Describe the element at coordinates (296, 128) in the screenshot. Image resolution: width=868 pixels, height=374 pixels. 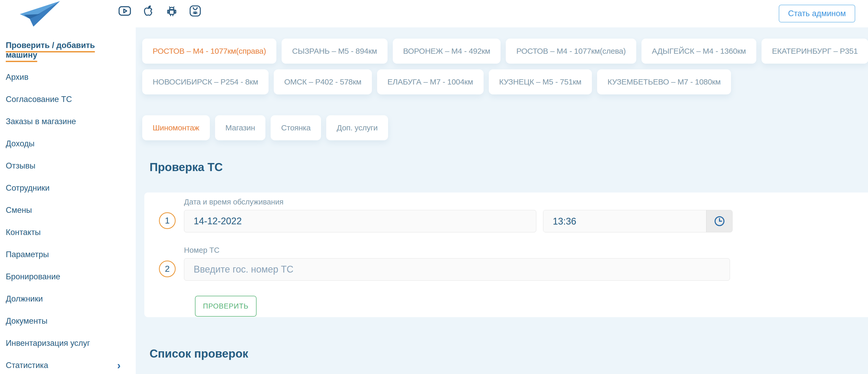
I see `service-tab-parking: Стоянка` at that location.